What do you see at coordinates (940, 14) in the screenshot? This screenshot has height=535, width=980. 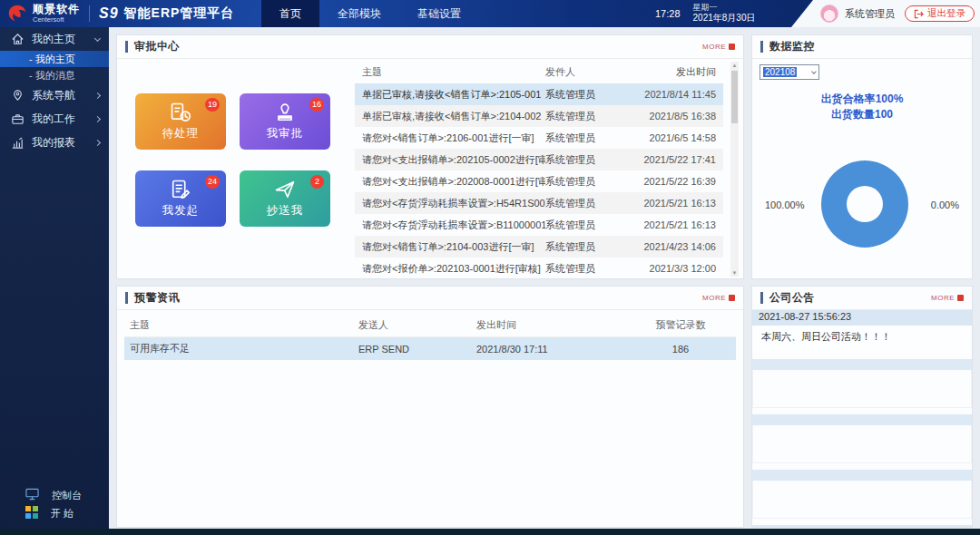 I see `logout-button: 退出登录` at bounding box center [940, 14].